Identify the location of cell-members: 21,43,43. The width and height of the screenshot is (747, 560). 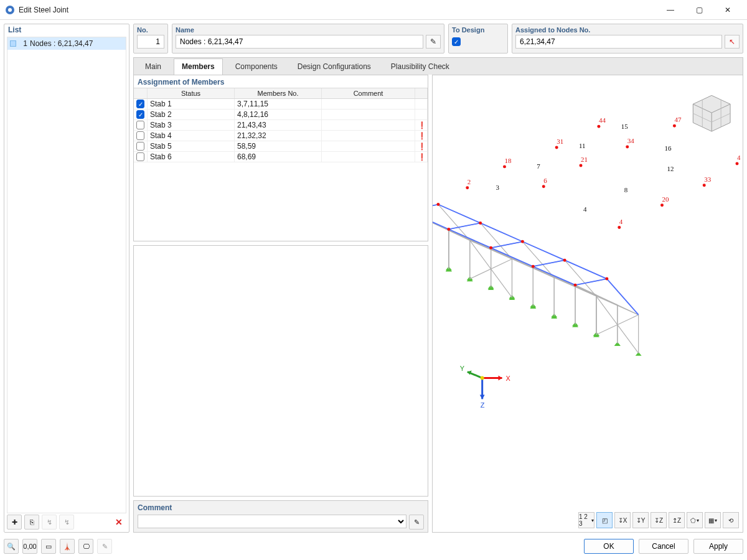
(278, 125).